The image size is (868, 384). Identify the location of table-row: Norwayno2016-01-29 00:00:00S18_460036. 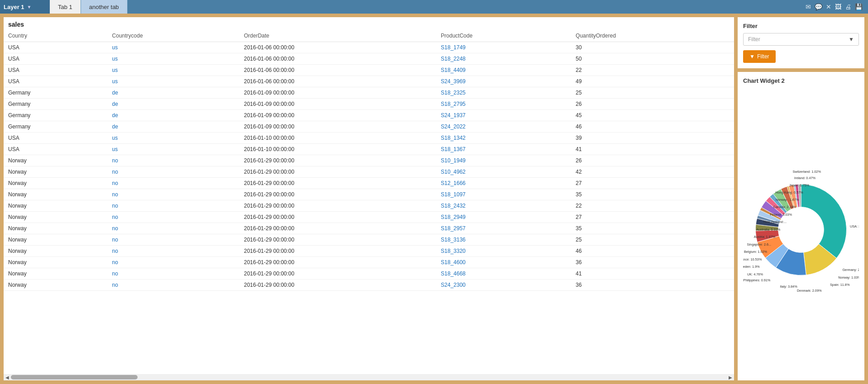
(369, 262).